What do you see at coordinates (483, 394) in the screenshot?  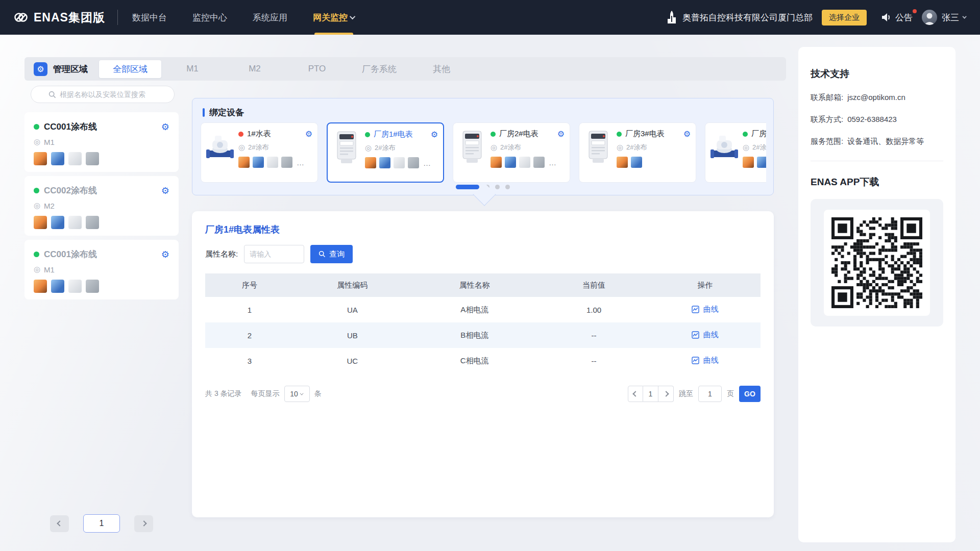 I see `table-pagination: 共 3 条记录 每页显示 10 条 1 跳至 页 GO` at bounding box center [483, 394].